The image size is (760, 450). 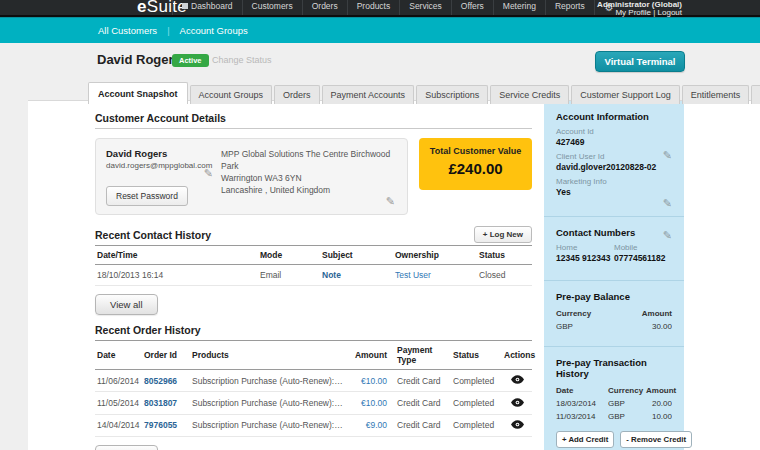 What do you see at coordinates (273, 8) in the screenshot?
I see `nav-customers: Customers` at bounding box center [273, 8].